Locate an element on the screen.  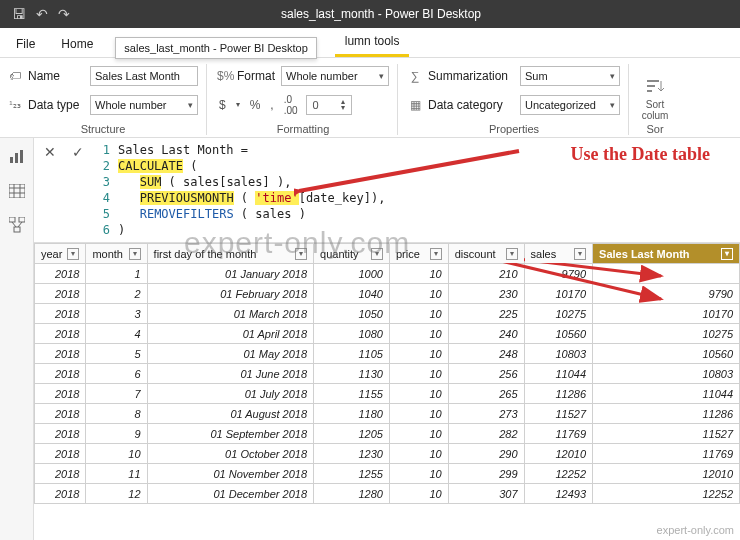
watermark-small: expert-only.com is located at coordinates (696, 530).